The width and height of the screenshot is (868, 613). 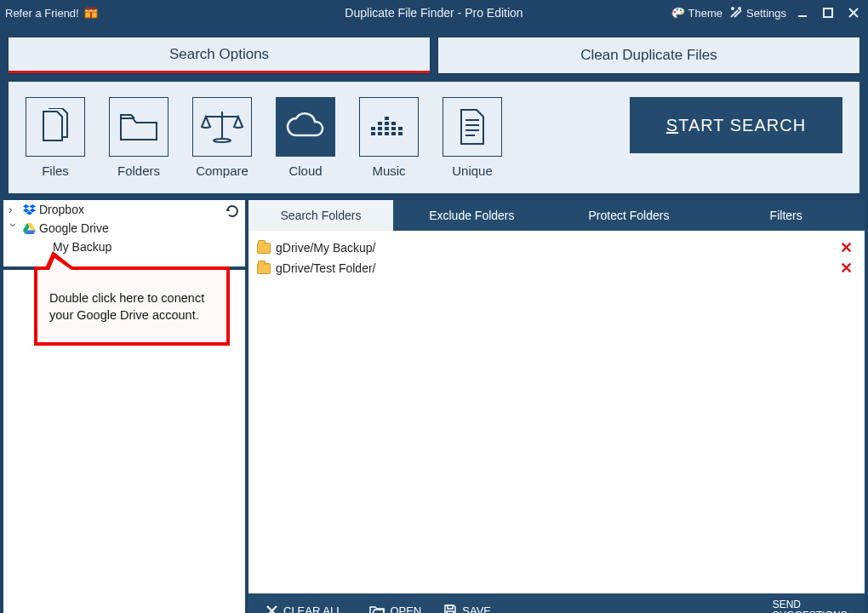 I want to click on category-music: Music, so click(x=389, y=138).